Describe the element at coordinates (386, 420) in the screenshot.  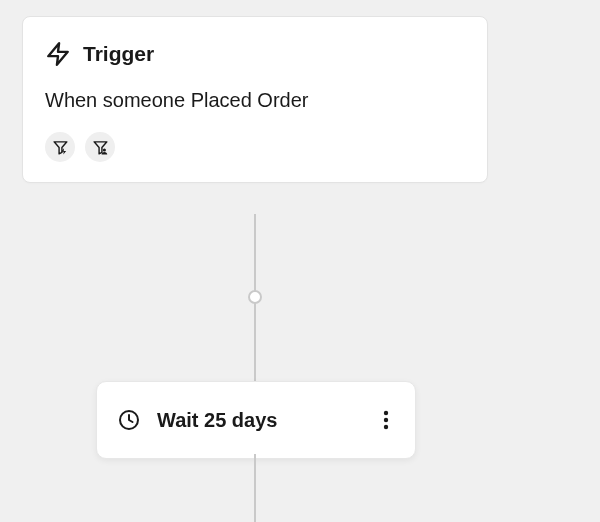
I see `wait-more-button` at that location.